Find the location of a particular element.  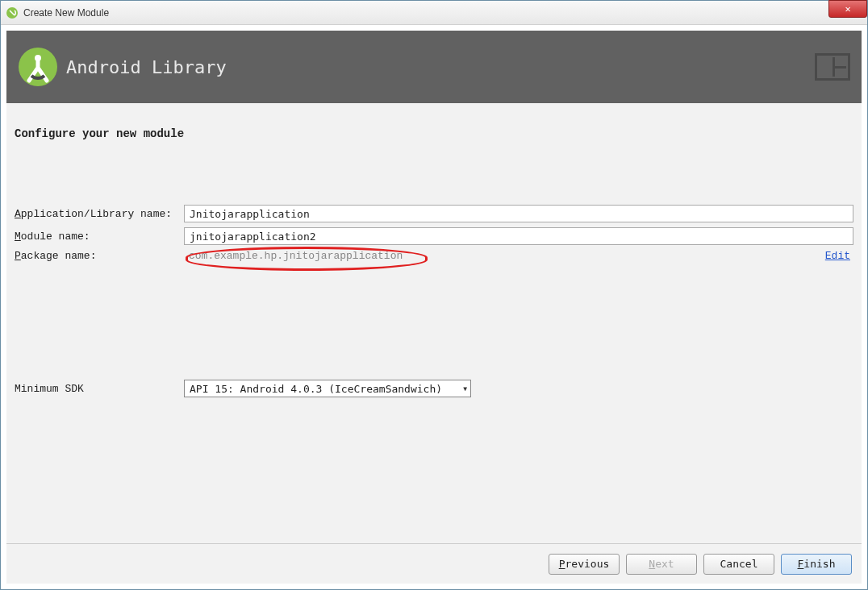

minimum-sdk-row: Minimum SDK API 15: Android 4.0.3 (IceCr… is located at coordinates (434, 388).